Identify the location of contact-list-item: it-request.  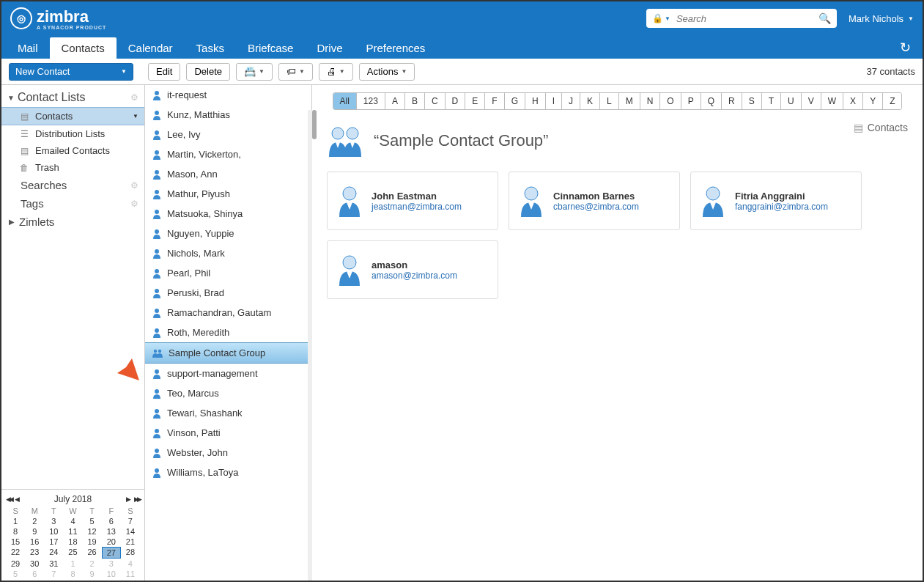
(229, 95).